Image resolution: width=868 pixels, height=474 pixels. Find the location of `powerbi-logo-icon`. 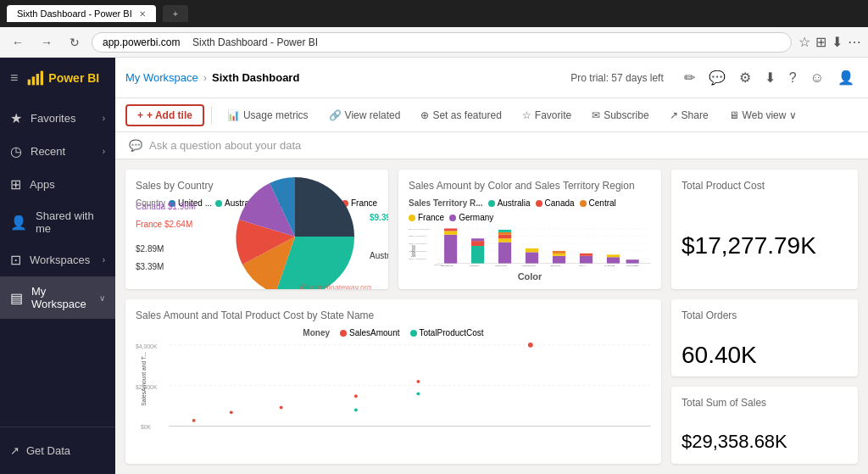

powerbi-logo-icon is located at coordinates (35, 78).